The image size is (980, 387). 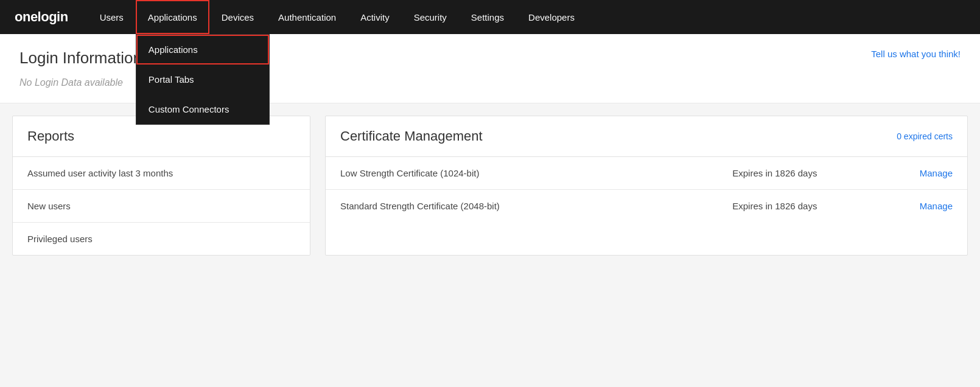 I want to click on nav-item-devices: Devices, so click(x=237, y=17).